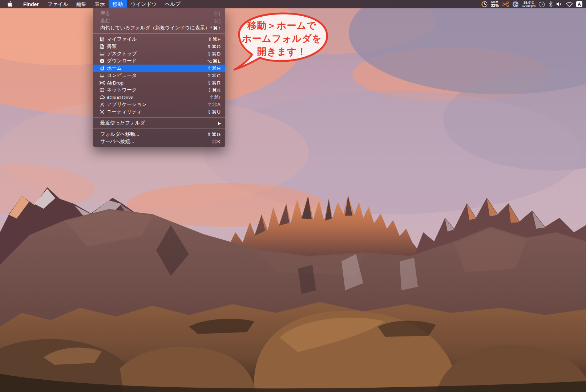 The image size is (586, 392). What do you see at coordinates (159, 21) in the screenshot?
I see `menu-item-forward: 進む⌘]` at bounding box center [159, 21].